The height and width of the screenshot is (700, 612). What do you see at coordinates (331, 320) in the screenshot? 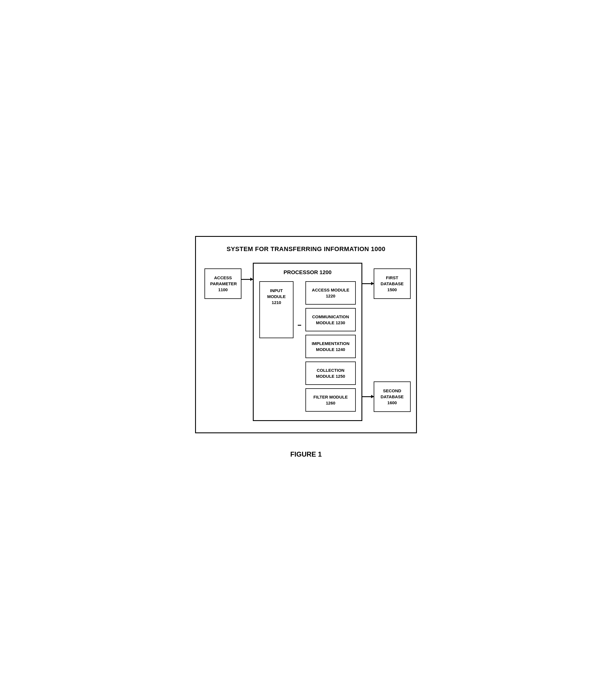
I see `communication-module-label: COMMUNICATIONMODULE 1230` at bounding box center [331, 320].